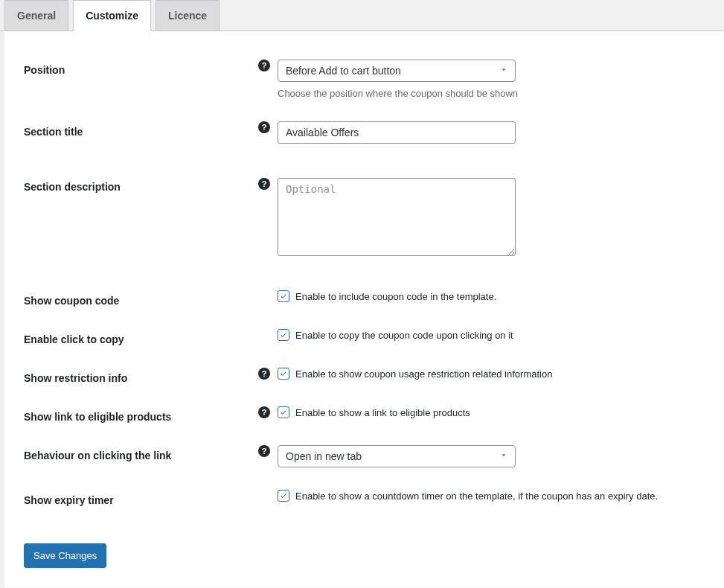 Image resolution: width=724 pixels, height=588 pixels. What do you see at coordinates (397, 71) in the screenshot?
I see `position-select: Before Add to cart button` at bounding box center [397, 71].